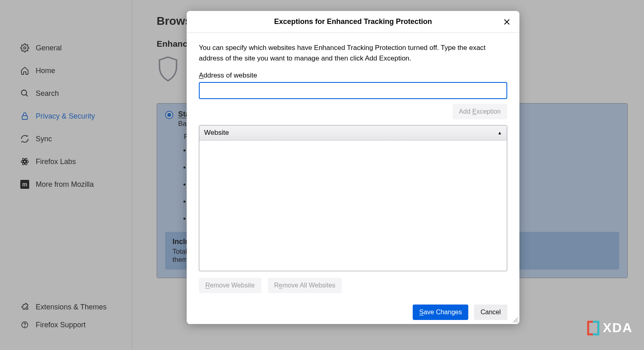  Describe the element at coordinates (66, 48) in the screenshot. I see `sidebar-item-general: General` at that location.